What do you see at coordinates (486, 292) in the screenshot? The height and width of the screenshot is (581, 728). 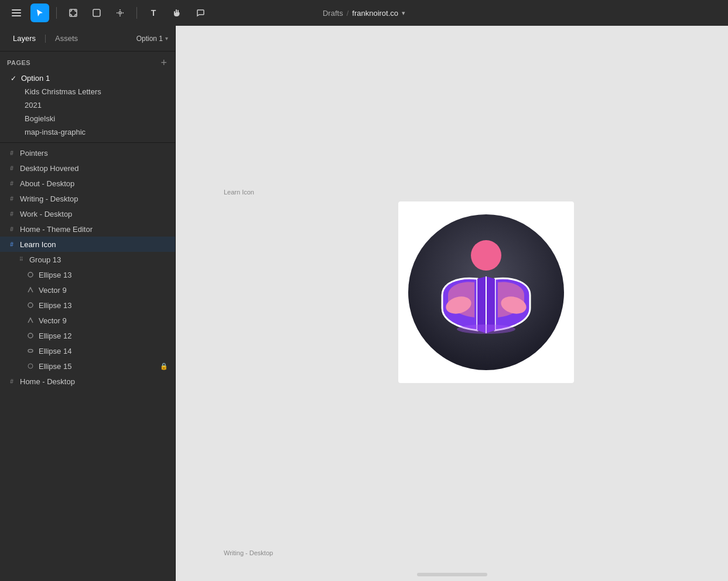 I see `learn-icon-content` at bounding box center [486, 292].